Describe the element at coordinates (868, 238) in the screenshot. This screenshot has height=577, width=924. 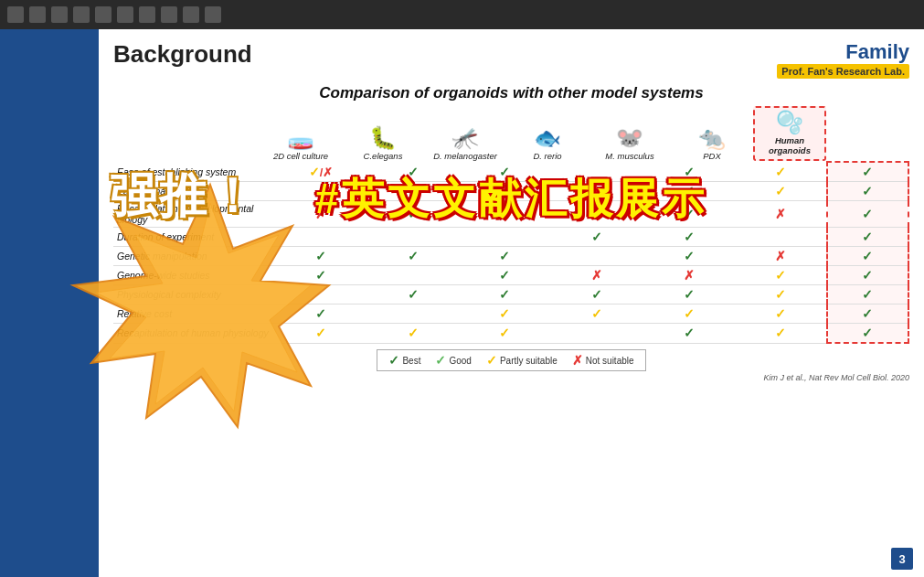
I see `cell-4-7: ✓` at that location.